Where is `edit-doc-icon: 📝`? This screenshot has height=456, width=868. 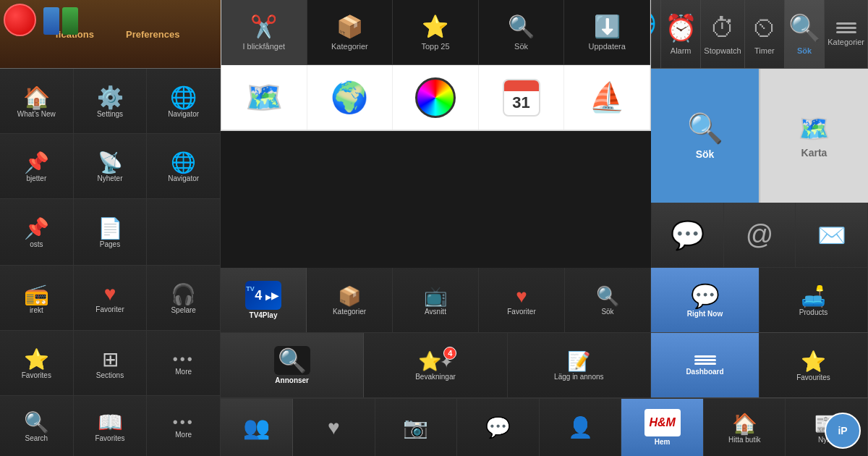 edit-doc-icon: 📝 is located at coordinates (579, 362).